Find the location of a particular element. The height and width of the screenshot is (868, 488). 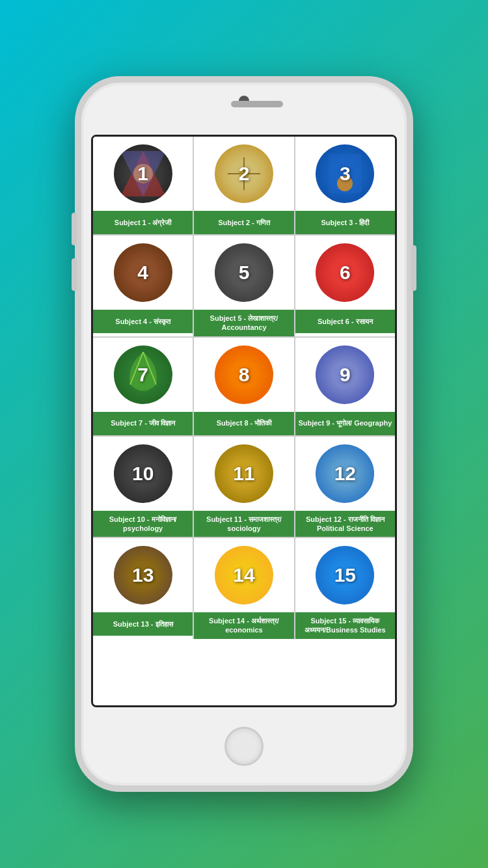

subject-label-1: Subject 1 - अंग्रेजी is located at coordinates (143, 223).